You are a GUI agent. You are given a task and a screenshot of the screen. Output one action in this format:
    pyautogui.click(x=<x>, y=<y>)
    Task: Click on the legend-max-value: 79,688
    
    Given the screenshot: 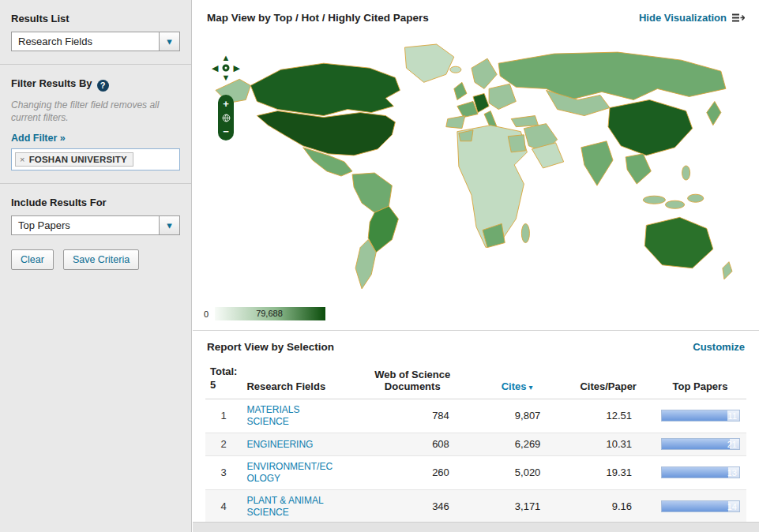 What is the action you would take?
    pyautogui.click(x=269, y=313)
    